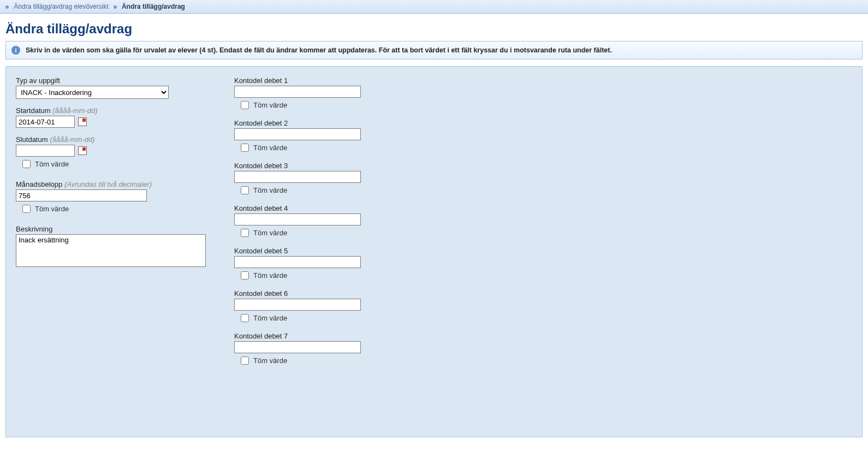 The width and height of the screenshot is (868, 475). Describe the element at coordinates (72, 140) in the screenshot. I see `hint-slutdatum: (åååå-mm-dd)` at that location.